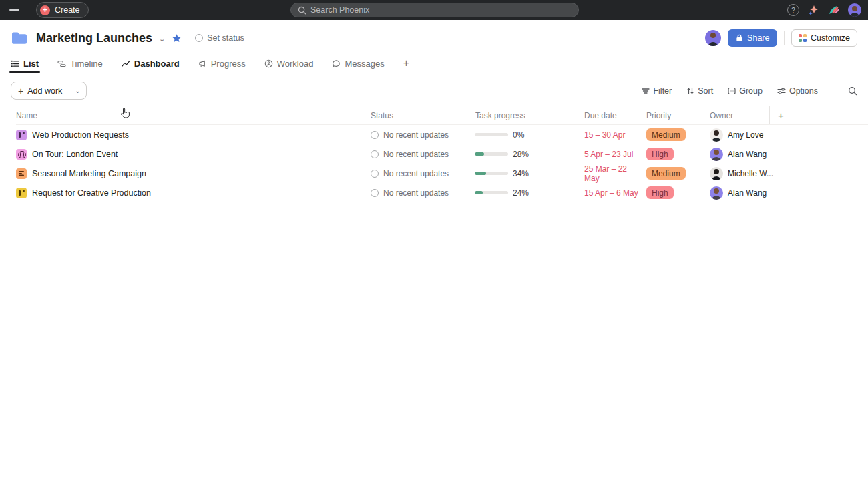 This screenshot has height=487, width=868. Describe the element at coordinates (268, 64) in the screenshot. I see `workload-icon` at that location.